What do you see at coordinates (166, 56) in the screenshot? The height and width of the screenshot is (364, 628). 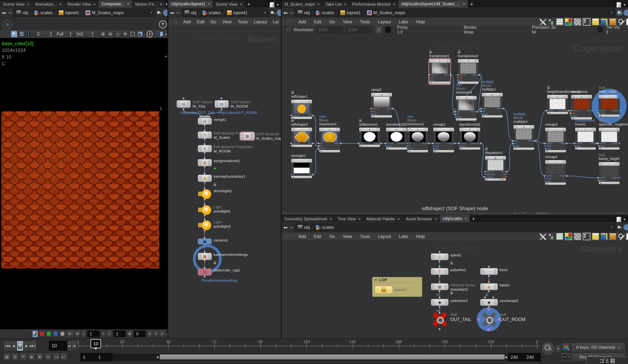 I see `viewport-scroll-arrow: ◀` at bounding box center [166, 56].